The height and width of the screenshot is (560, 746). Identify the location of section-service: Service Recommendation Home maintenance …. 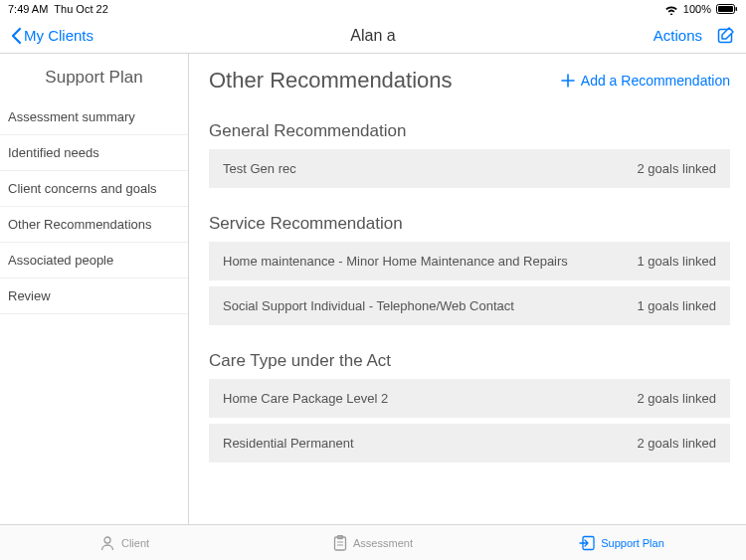
(469, 270).